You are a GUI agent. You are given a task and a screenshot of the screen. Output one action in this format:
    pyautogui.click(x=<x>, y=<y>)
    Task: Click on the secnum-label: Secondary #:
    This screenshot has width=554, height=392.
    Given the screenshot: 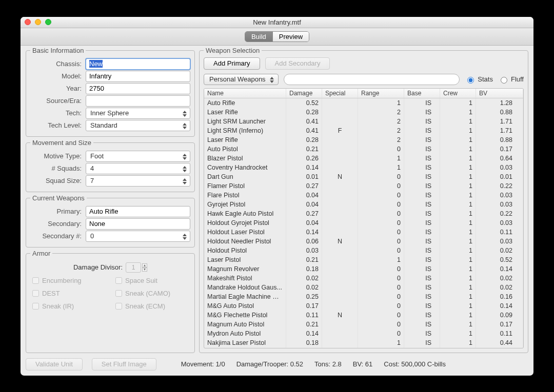 What is the action you would take?
    pyautogui.click(x=56, y=236)
    